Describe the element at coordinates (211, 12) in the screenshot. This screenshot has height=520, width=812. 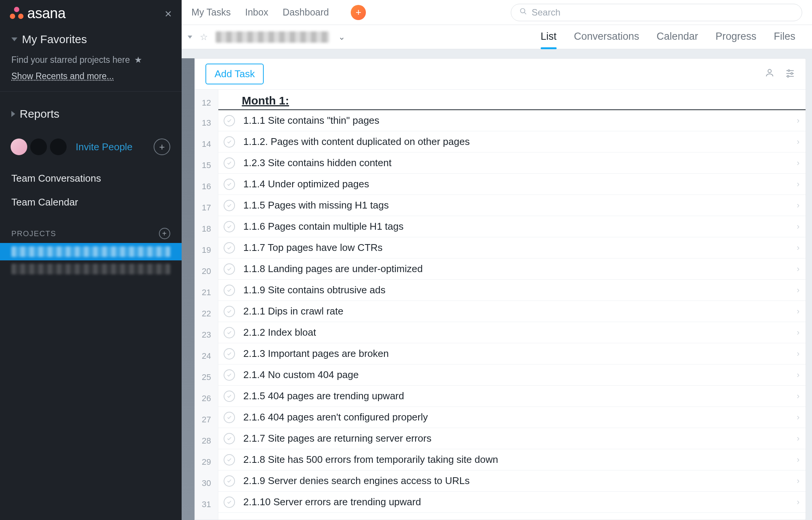
I see `nav-my-tasks: My Tasks` at that location.